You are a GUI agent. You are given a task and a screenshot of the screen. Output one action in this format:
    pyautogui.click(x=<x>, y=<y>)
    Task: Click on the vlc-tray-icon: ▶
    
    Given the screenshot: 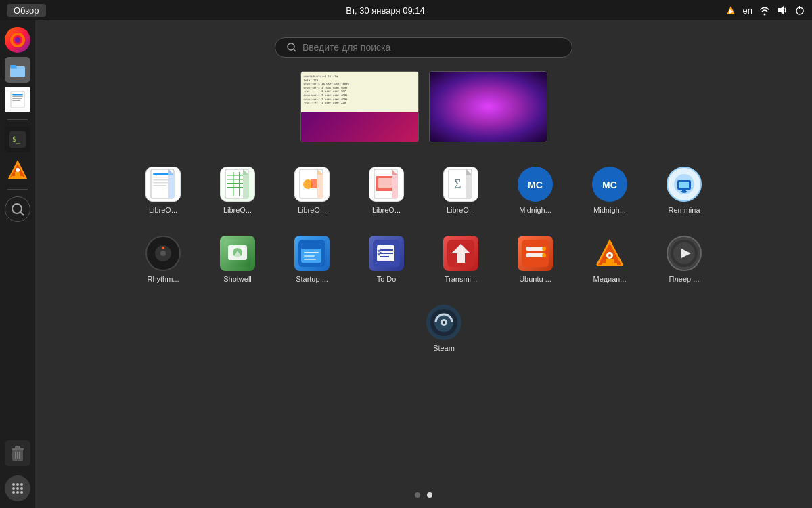 What is the action you would take?
    pyautogui.click(x=731, y=10)
    